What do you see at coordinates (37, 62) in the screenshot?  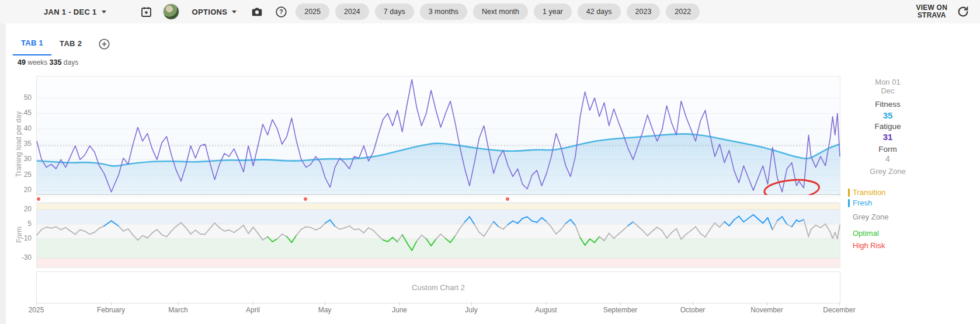 I see `weeks-label: weeks` at bounding box center [37, 62].